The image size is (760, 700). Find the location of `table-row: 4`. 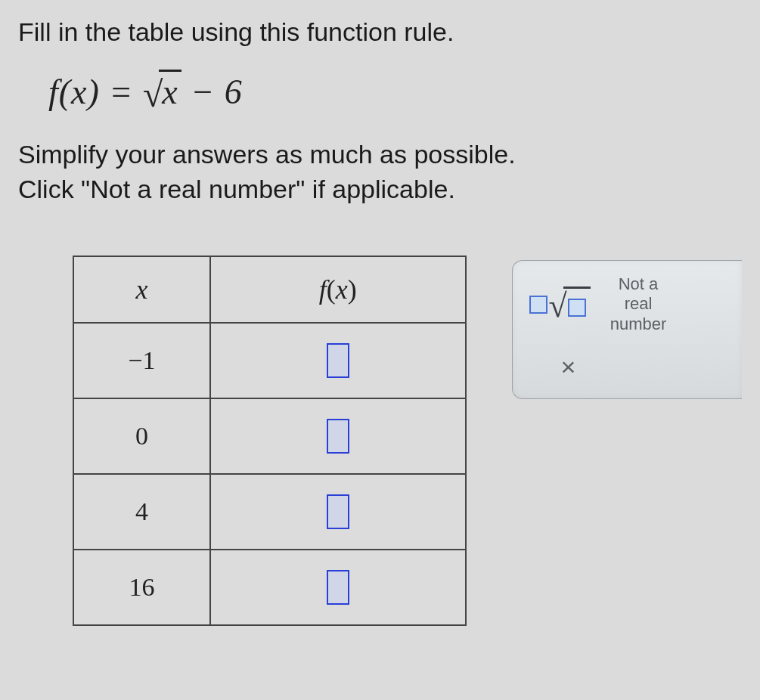

table-row: 4 is located at coordinates (269, 512).